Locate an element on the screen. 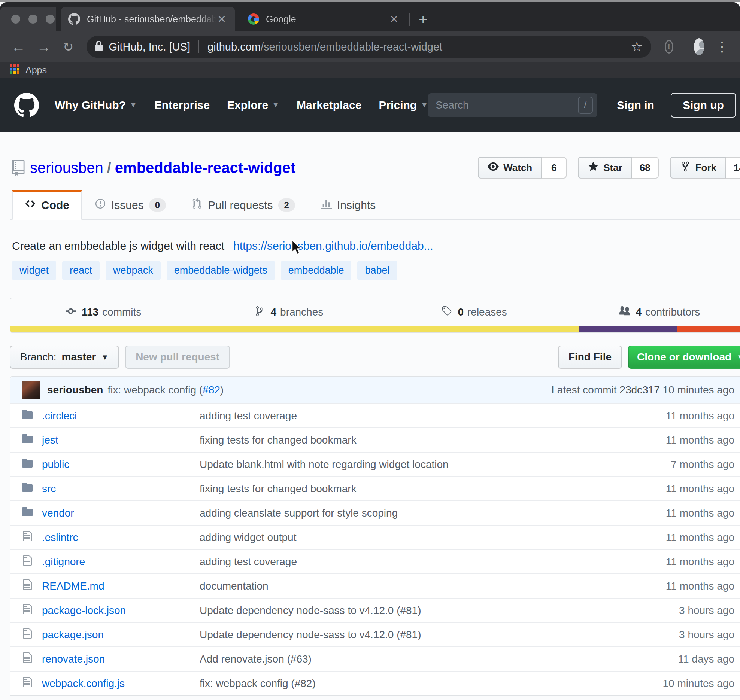 This screenshot has height=700, width=740. topic-webpack: webpack is located at coordinates (133, 270).